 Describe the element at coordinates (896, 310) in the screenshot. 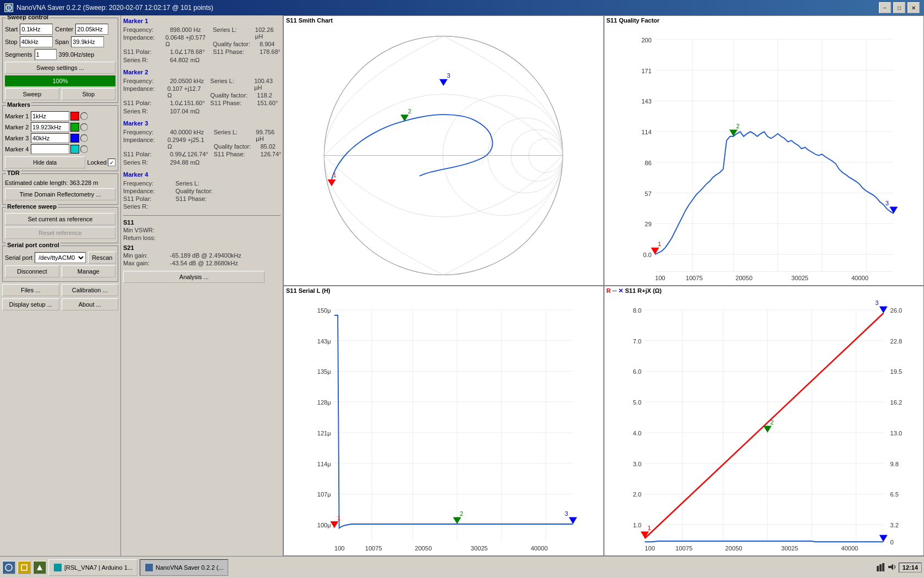

I see `svg-text: 26.0` at that location.